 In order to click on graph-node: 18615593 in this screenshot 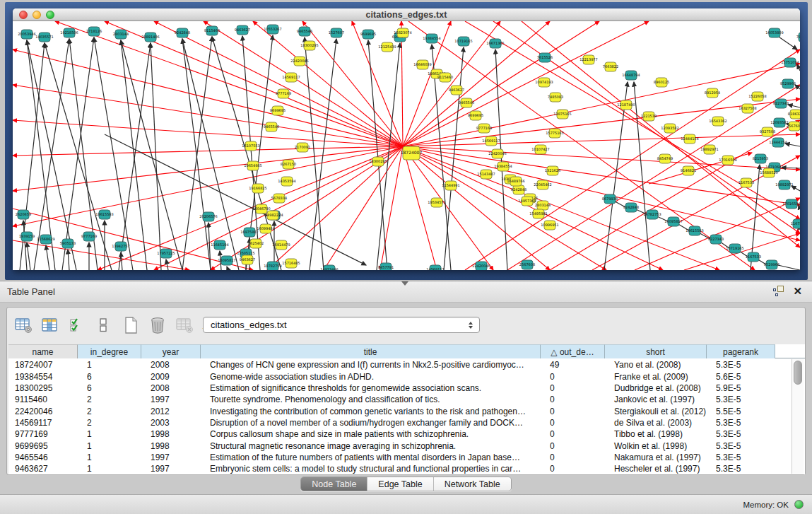, I will do `click(105, 215)`.